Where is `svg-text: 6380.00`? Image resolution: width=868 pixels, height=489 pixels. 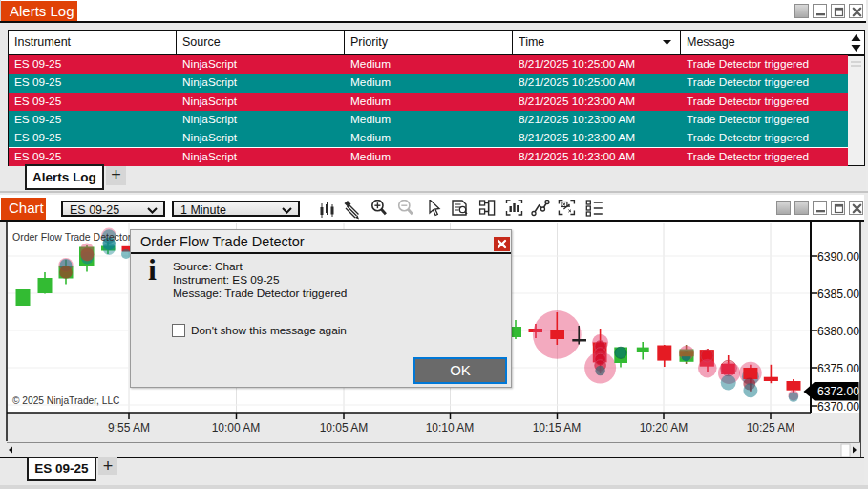
svg-text: 6380.00 is located at coordinates (838, 331).